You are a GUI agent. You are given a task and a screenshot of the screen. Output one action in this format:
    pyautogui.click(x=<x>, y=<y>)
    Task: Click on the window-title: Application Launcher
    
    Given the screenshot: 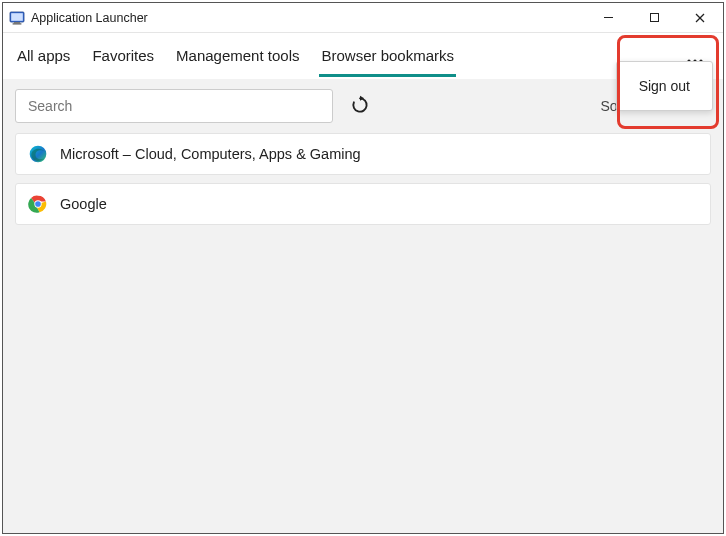 What is the action you would take?
    pyautogui.click(x=90, y=18)
    